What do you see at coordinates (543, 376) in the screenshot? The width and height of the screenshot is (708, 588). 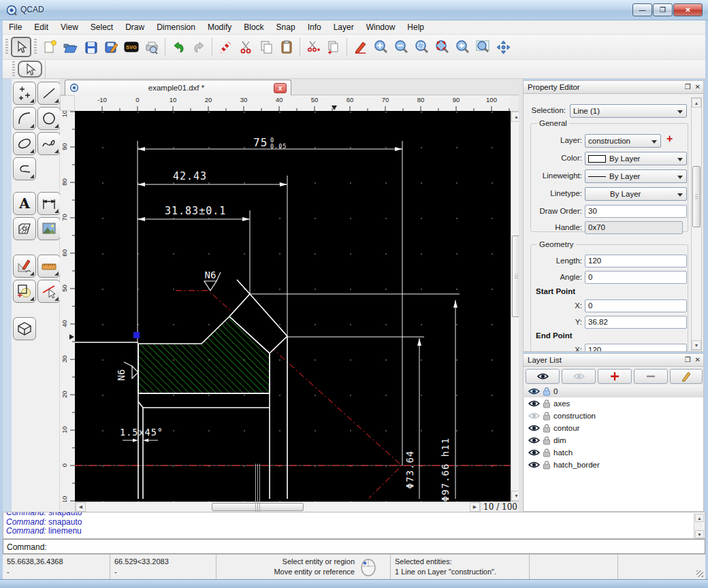 I see `show-all-layers-button` at bounding box center [543, 376].